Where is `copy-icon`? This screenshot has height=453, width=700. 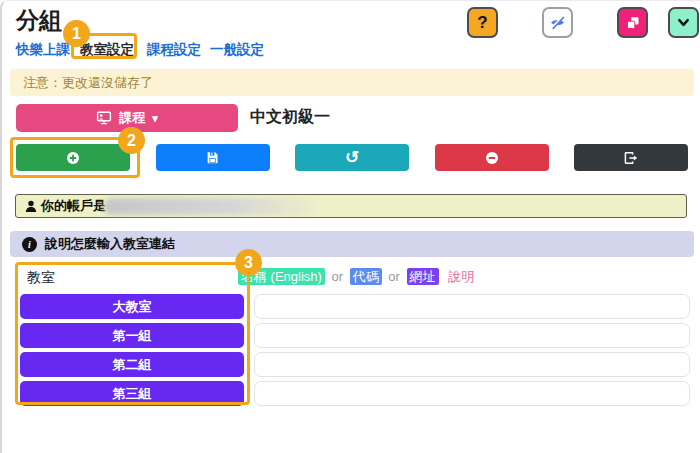
copy-icon is located at coordinates (633, 23).